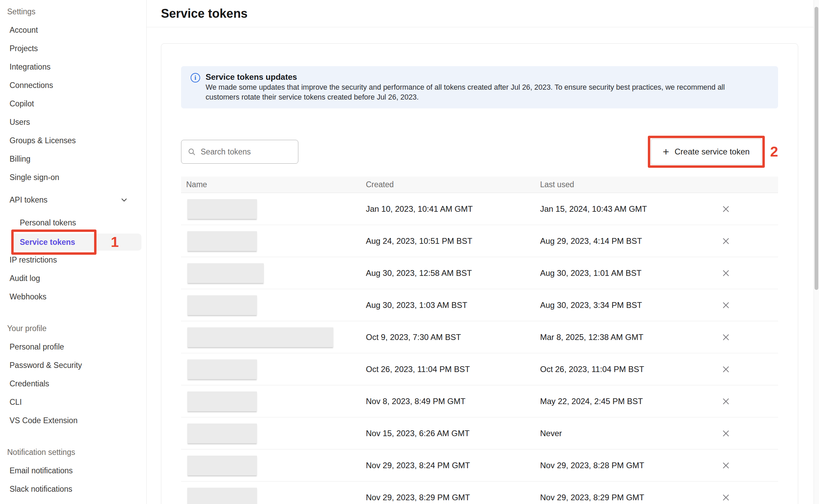 The height and width of the screenshot is (504, 819). I want to click on table-row: Jan 10, 2023, 10:41 AM GMT Jan 15, 2024,…, so click(479, 209).